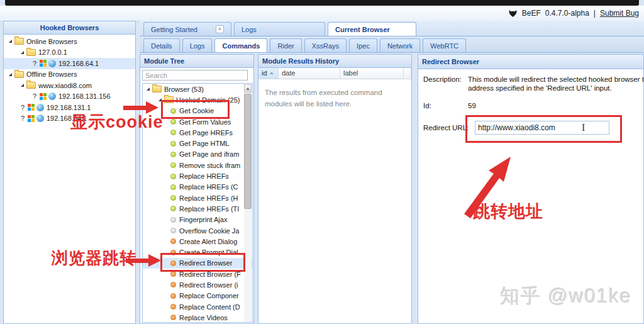 This screenshot has width=644, height=324. What do you see at coordinates (540, 88) in the screenshot?
I see `description-line2: address specified in the 'Redirect URL' …` at bounding box center [540, 88].